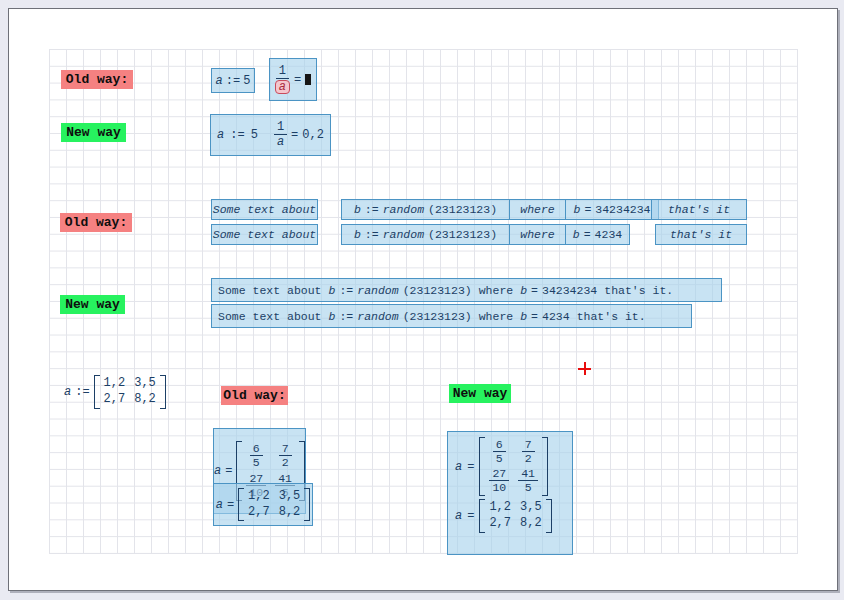 The height and width of the screenshot is (600, 844). I want to click on result-value: 0,2, so click(313, 135).